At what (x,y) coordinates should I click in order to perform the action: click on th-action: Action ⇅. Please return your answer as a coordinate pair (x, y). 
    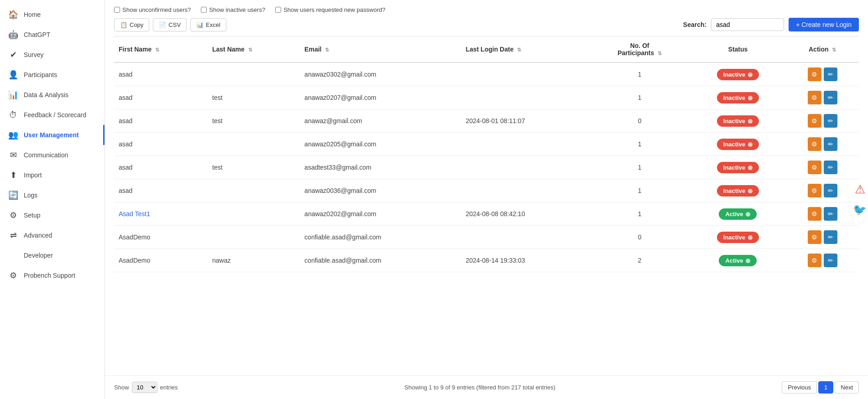
    Looking at the image, I should click on (822, 50).